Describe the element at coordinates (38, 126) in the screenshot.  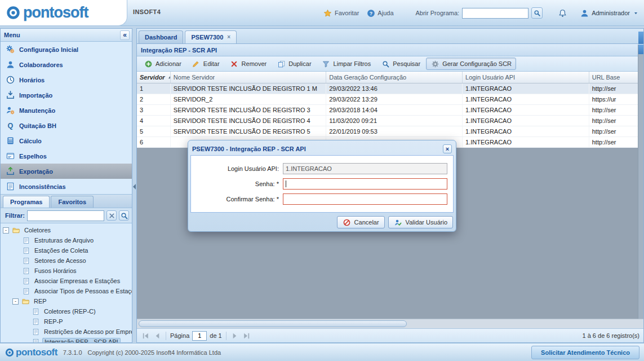
I see `sidebar-item-label: Quitação BH` at that location.